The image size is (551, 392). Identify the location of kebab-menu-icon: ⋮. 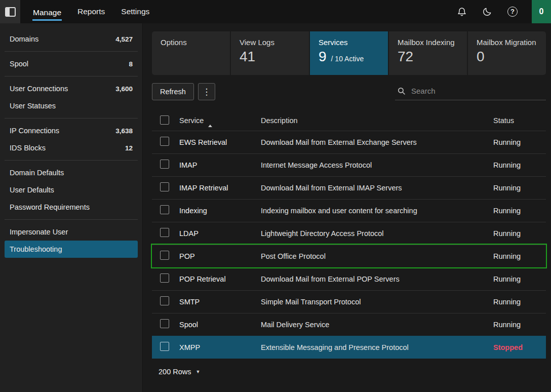
(207, 92).